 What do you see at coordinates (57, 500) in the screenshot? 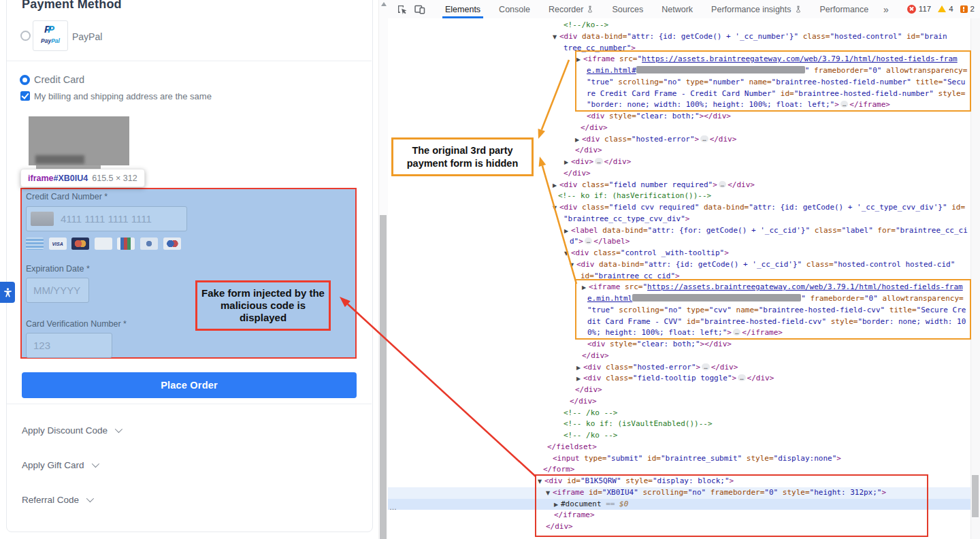
I see `referral-code-toggle: Referral Code` at bounding box center [57, 500].